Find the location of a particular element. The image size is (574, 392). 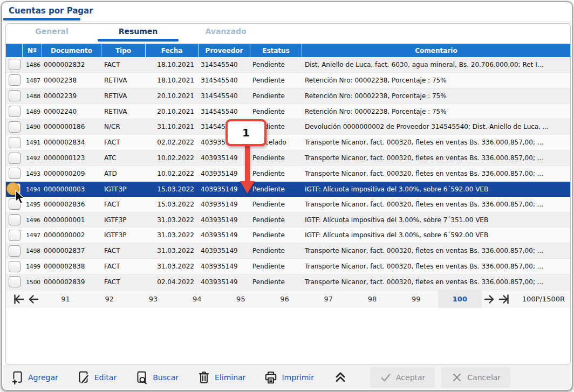

page-number: 91 is located at coordinates (66, 299).